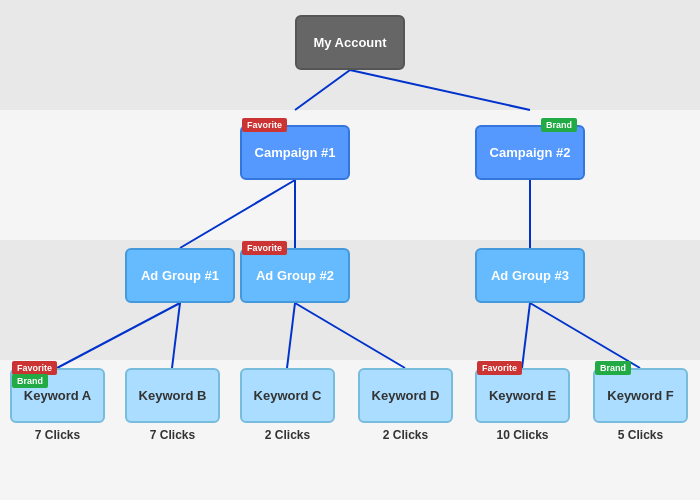 This screenshot has width=700, height=500. What do you see at coordinates (58, 396) in the screenshot?
I see `keywordA-label: Keyword A` at bounding box center [58, 396].